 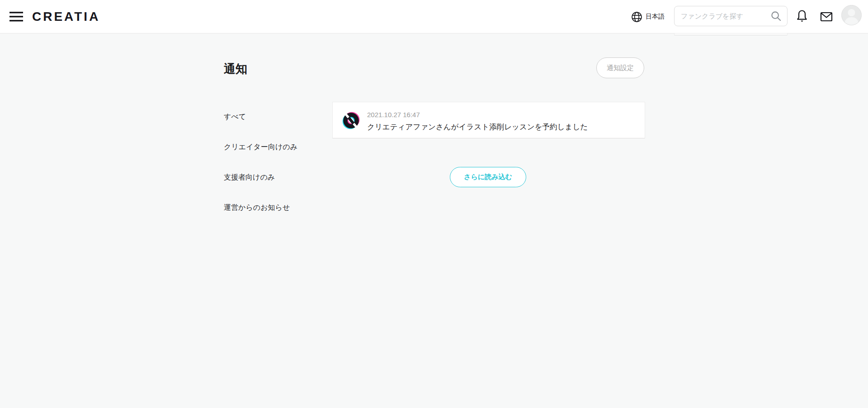 I want to click on fanclub-search, so click(x=731, y=16).